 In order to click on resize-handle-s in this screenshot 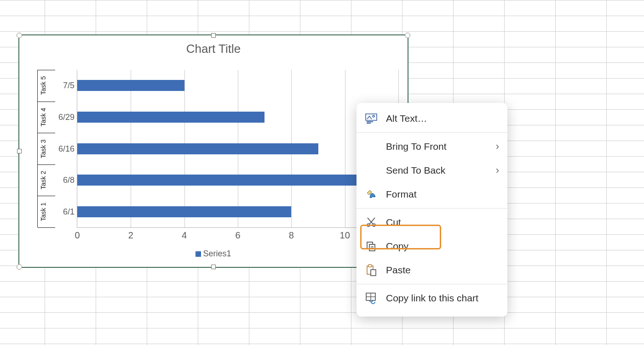, I will do `click(213, 267)`.